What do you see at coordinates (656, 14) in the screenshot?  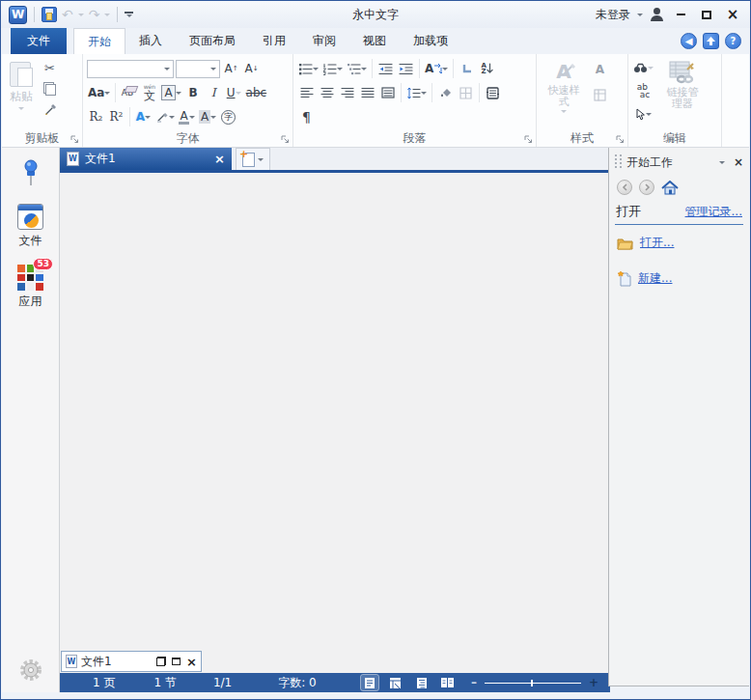 I see `user-avatar-icon` at bounding box center [656, 14].